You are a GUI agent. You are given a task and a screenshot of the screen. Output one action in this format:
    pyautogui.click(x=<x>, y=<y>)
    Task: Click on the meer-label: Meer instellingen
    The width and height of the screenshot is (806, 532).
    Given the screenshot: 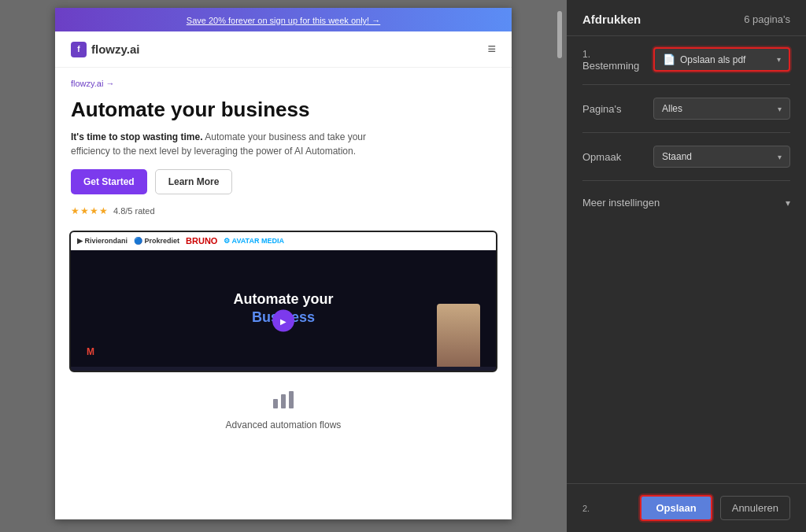 What is the action you would take?
    pyautogui.click(x=621, y=203)
    